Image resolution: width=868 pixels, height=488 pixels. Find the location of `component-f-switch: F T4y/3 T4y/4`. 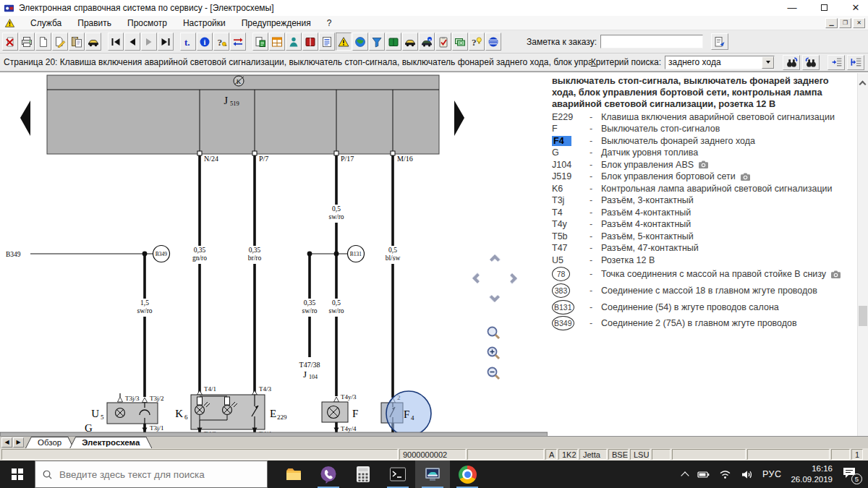

component-f-switch: F T4y/3 T4y/4 is located at coordinates (340, 413).